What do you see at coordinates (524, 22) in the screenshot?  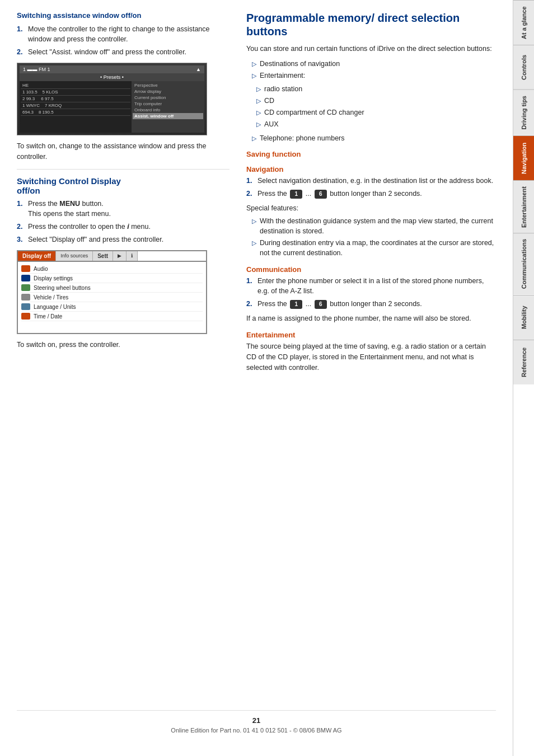 I see `sidebar-tab-at-a-glance: At a glance` at bounding box center [524, 22].